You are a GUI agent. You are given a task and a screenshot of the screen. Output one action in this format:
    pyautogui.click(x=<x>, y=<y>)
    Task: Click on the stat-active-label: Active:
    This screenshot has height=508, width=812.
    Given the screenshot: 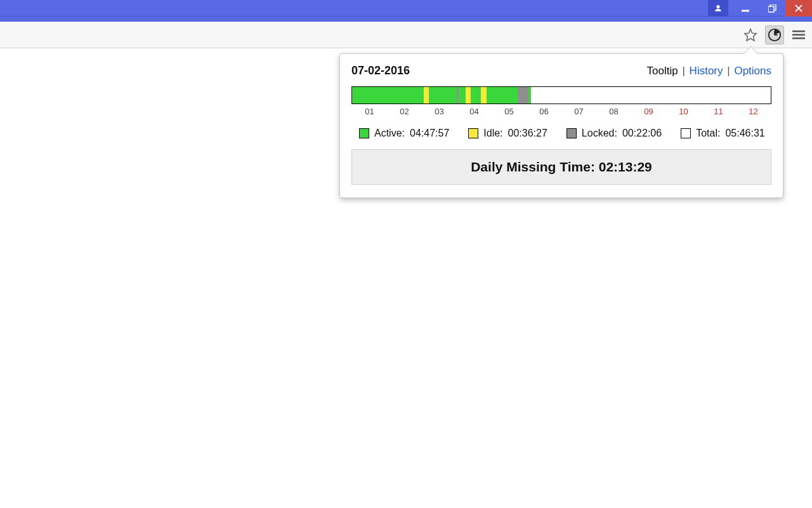 What is the action you would take?
    pyautogui.click(x=390, y=133)
    